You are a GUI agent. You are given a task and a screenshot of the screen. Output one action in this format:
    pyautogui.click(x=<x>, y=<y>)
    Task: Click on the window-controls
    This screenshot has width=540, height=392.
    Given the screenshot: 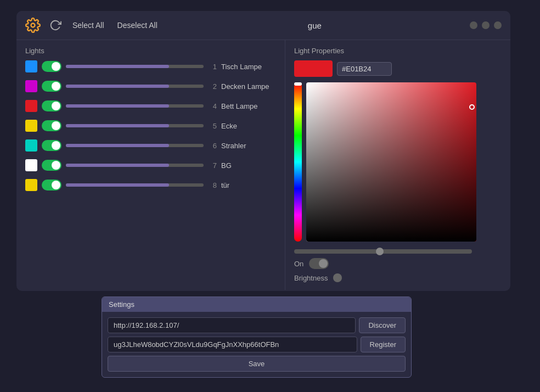 What is the action you would take?
    pyautogui.click(x=486, y=25)
    